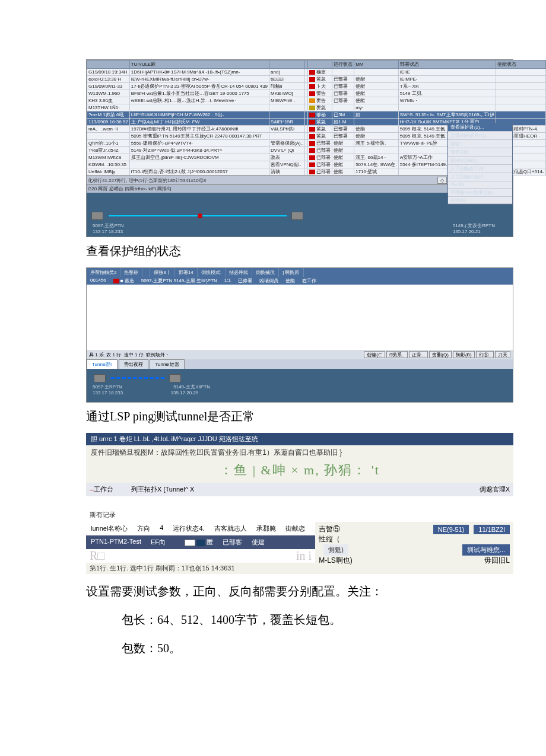 The width and height of the screenshot is (546, 756). Describe the element at coordinates (189, 529) in the screenshot. I see `col-header: 运行状态4.` at that location.